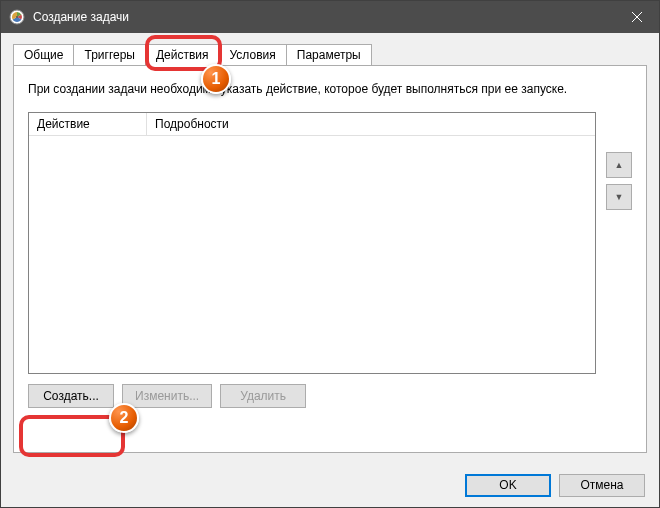  Describe the element at coordinates (602, 486) in the screenshot. I see `cancel-button: Отмена` at that location.